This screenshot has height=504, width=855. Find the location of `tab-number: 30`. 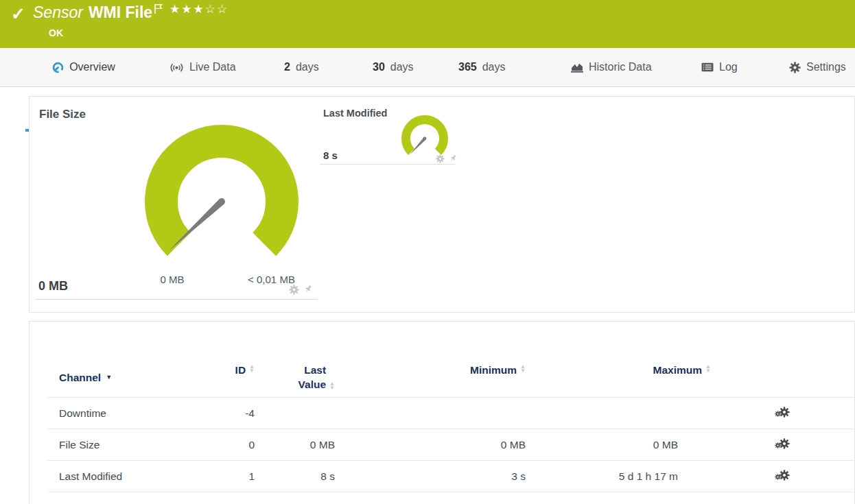

tab-number: 30 is located at coordinates (379, 67).